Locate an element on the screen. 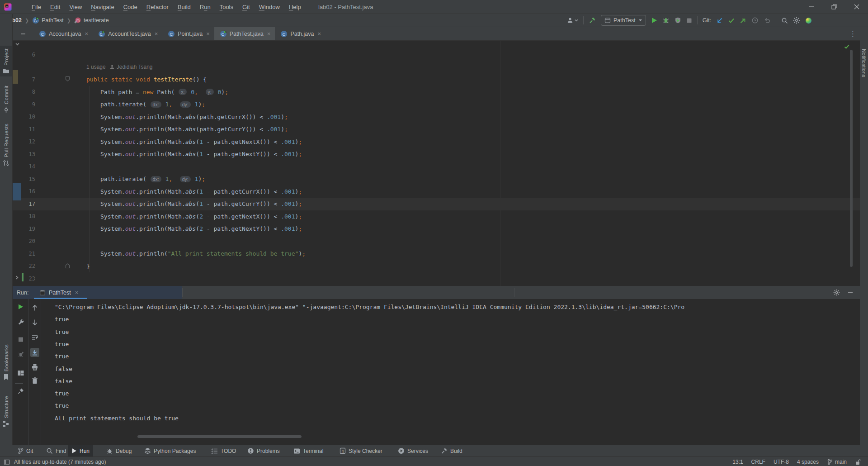 Image resolution: width=868 pixels, height=466 pixels. debug-button is located at coordinates (666, 20).